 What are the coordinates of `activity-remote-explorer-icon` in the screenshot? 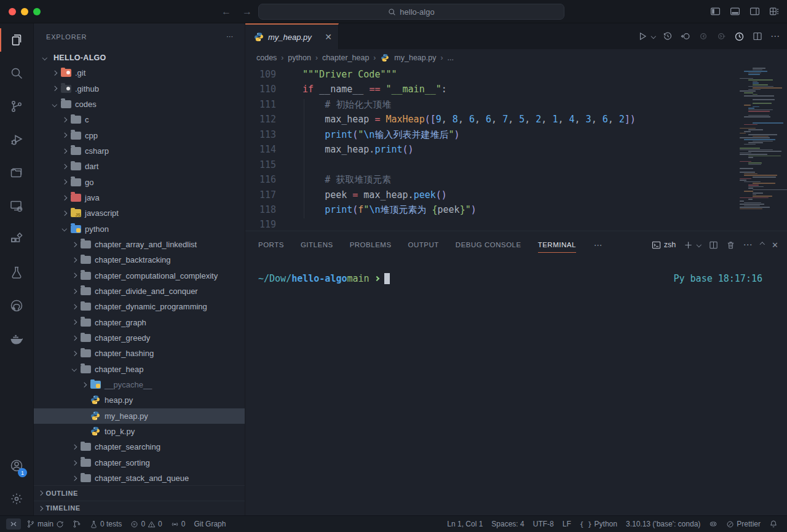 It's located at (17, 206).